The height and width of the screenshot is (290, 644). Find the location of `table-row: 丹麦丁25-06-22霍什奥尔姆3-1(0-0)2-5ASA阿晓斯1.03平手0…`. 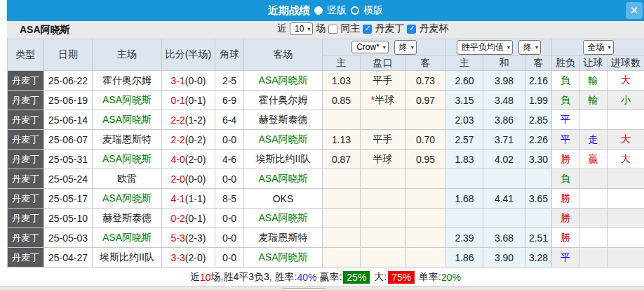

table-row: 丹麦丁25-06-22霍什奥尔姆3-1(0-0)2-5ASA阿晓斯1.03平手0… is located at coordinates (326, 81).